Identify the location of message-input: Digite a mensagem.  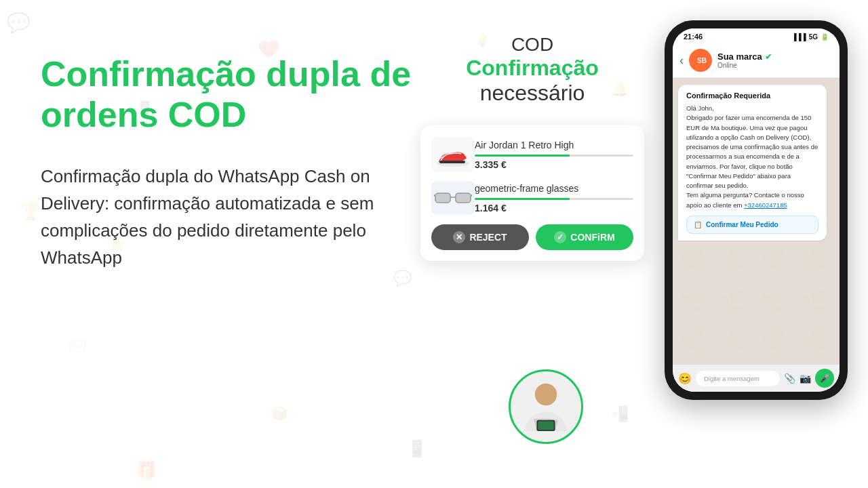
(738, 378).